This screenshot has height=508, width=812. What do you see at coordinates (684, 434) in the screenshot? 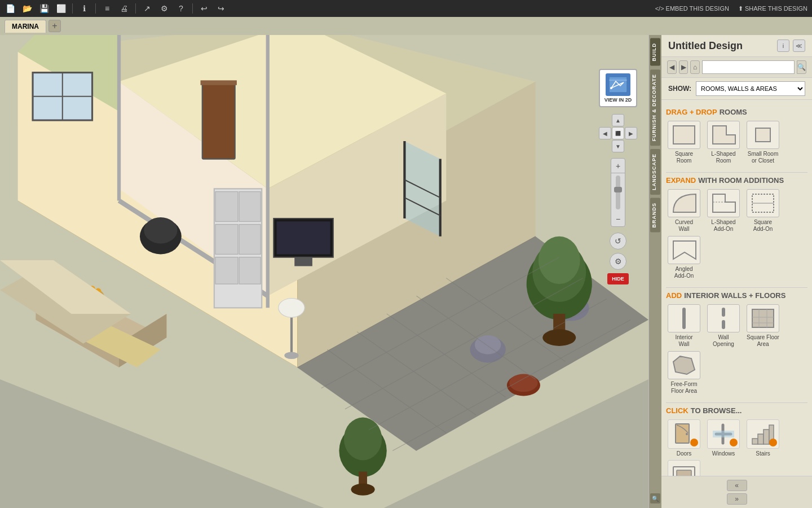
I see `doors-icon` at bounding box center [684, 434].